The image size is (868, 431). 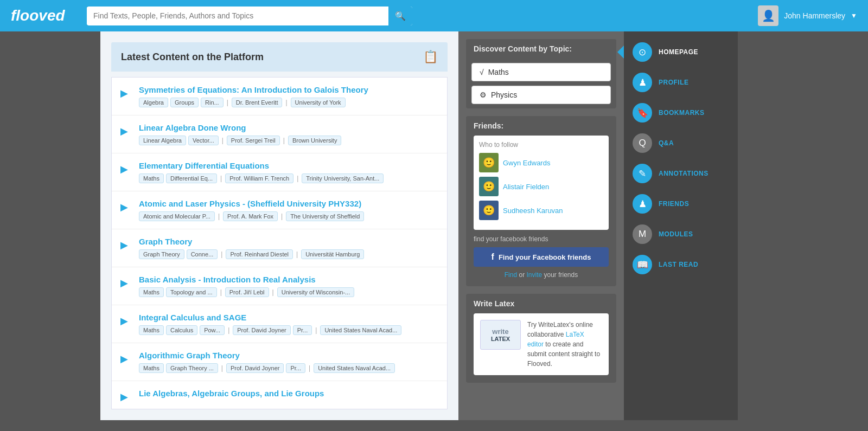 What do you see at coordinates (526, 163) in the screenshot?
I see `friend-name-0: Gwyn Edwards` at bounding box center [526, 163].